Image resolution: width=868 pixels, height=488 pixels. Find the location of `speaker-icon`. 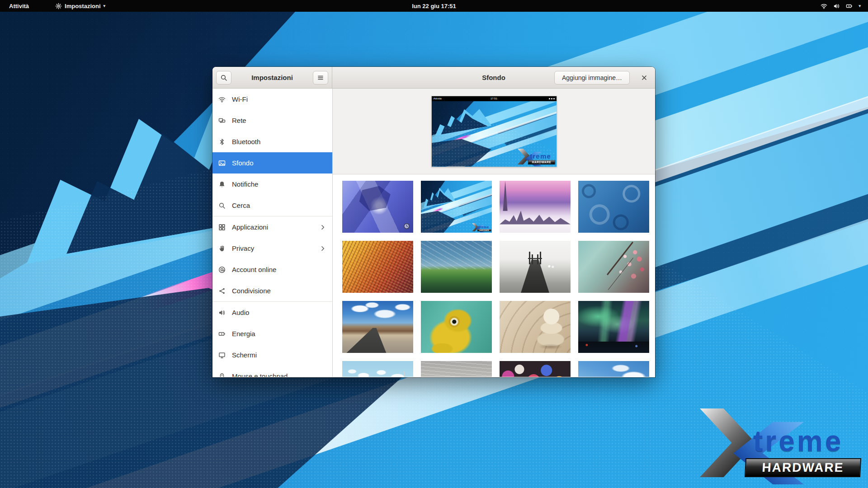

speaker-icon is located at coordinates (222, 313).